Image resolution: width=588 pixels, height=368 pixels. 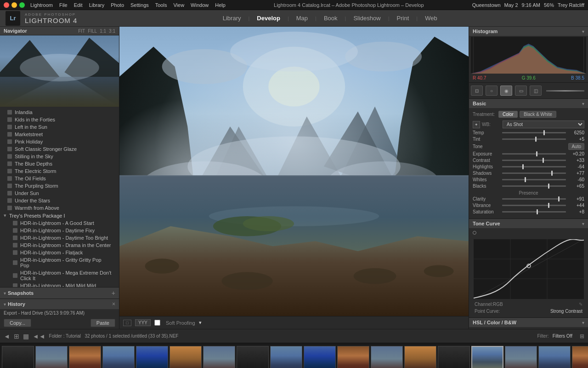 I want to click on wb-eyedropper-btn: ✦, so click(x=476, y=125).